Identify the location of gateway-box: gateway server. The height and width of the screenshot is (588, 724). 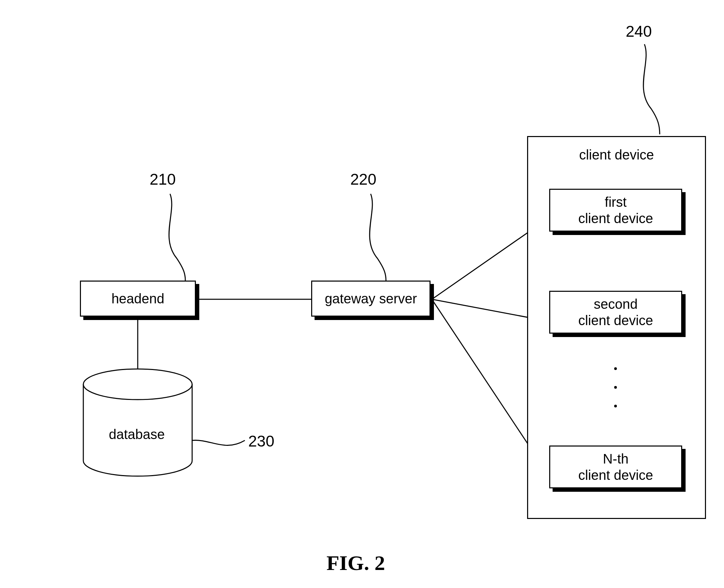
(371, 299).